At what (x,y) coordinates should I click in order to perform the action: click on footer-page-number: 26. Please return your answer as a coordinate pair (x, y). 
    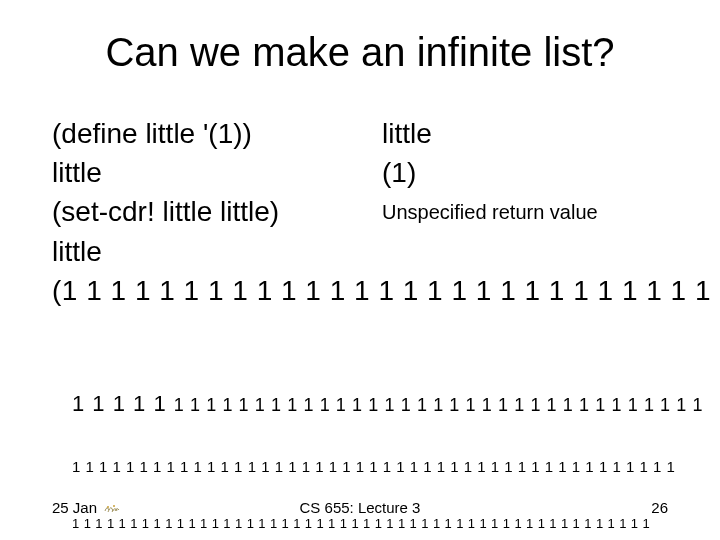
    Looking at the image, I should click on (660, 508).